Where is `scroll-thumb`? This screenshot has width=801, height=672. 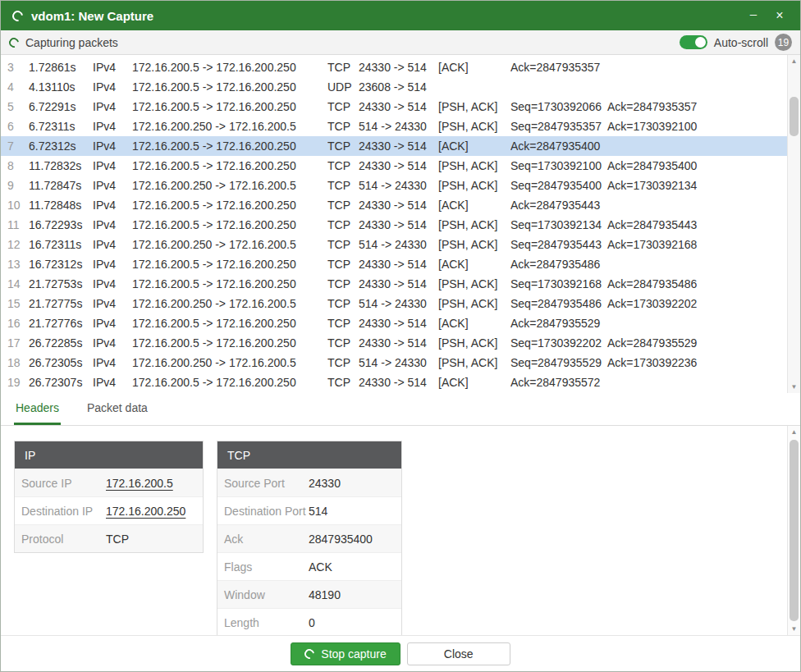 scroll-thumb is located at coordinates (794, 117).